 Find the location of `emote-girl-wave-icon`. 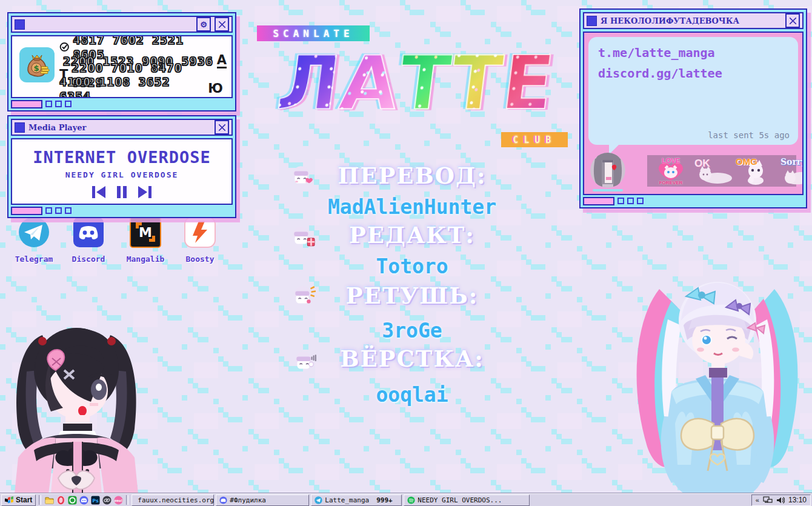

emote-girl-wave-icon is located at coordinates (305, 362).